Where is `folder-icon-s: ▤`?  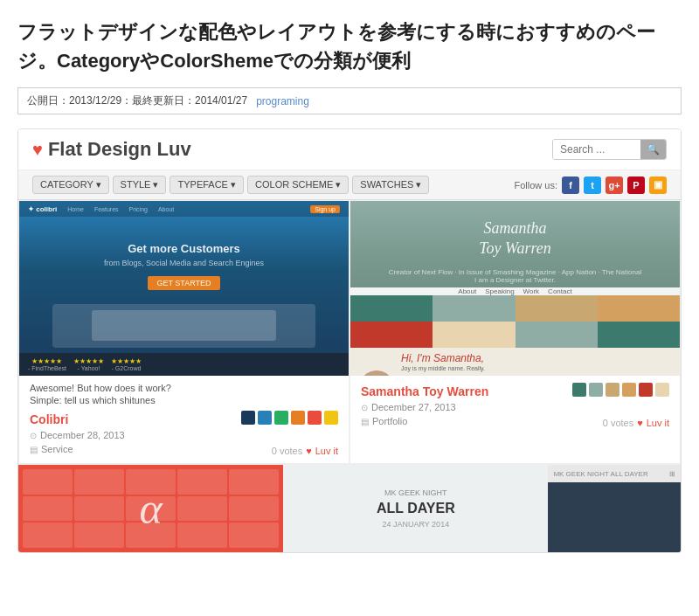 folder-icon-s: ▤ is located at coordinates (365, 421).